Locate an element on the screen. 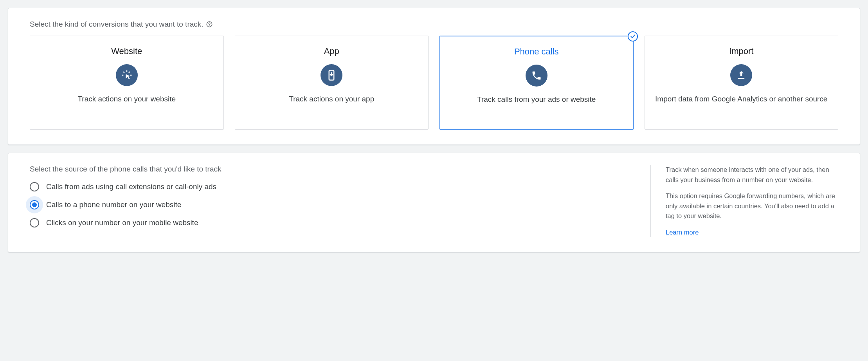 This screenshot has width=868, height=361. radio-label: Calls to a phone number on your website is located at coordinates (113, 205).